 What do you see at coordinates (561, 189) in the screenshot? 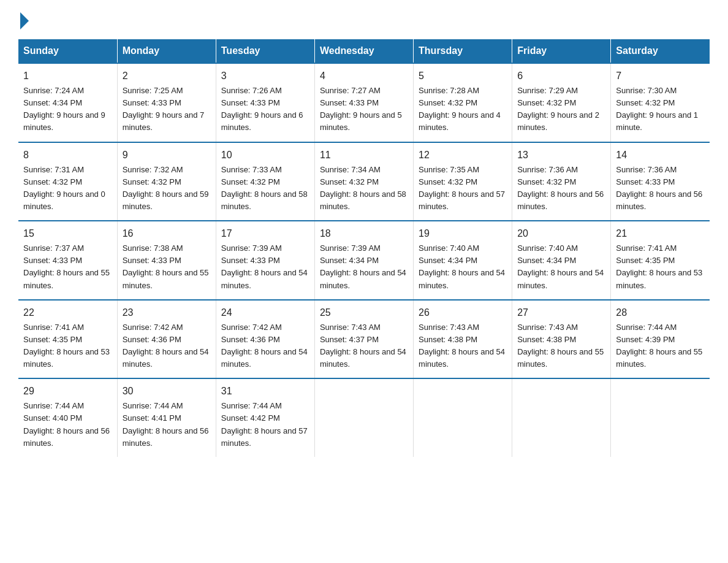
I see `day-info: Sunrise: 7:36 AMSunset: 4:32 PMDaylight:…` at bounding box center [561, 189].